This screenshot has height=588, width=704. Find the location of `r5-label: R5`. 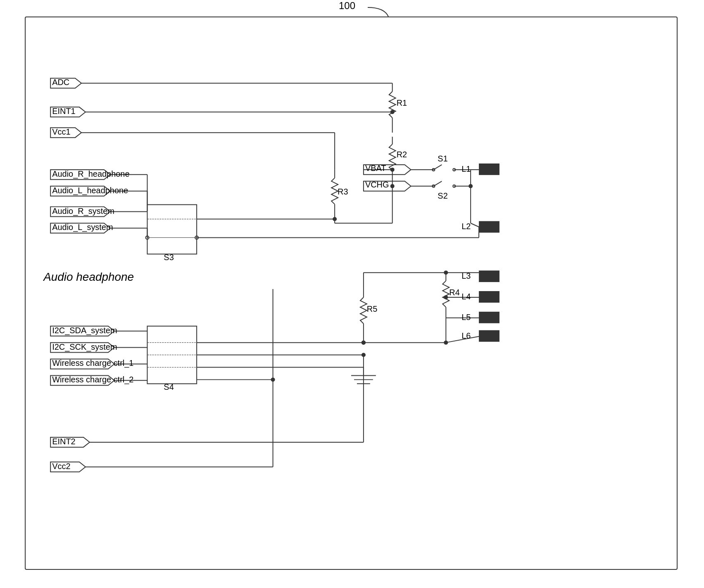

r5-label: R5 is located at coordinates (372, 309).